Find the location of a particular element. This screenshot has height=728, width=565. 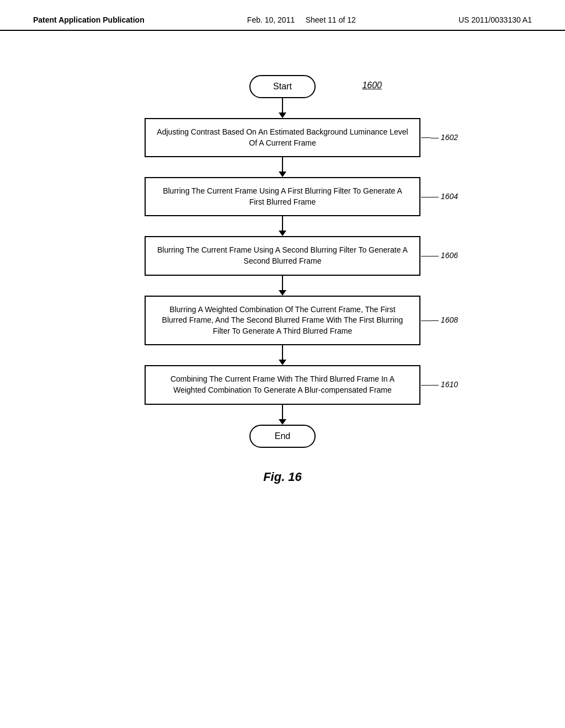

box-1602-text: Adjusting Contrast Based On An Estimated… is located at coordinates (282, 137).